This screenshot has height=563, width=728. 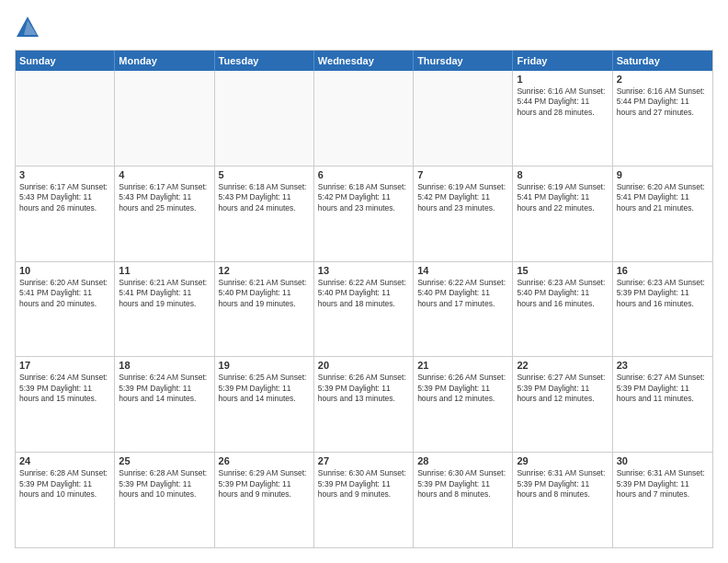 What do you see at coordinates (364, 175) in the screenshot?
I see `day-number: 6` at bounding box center [364, 175].